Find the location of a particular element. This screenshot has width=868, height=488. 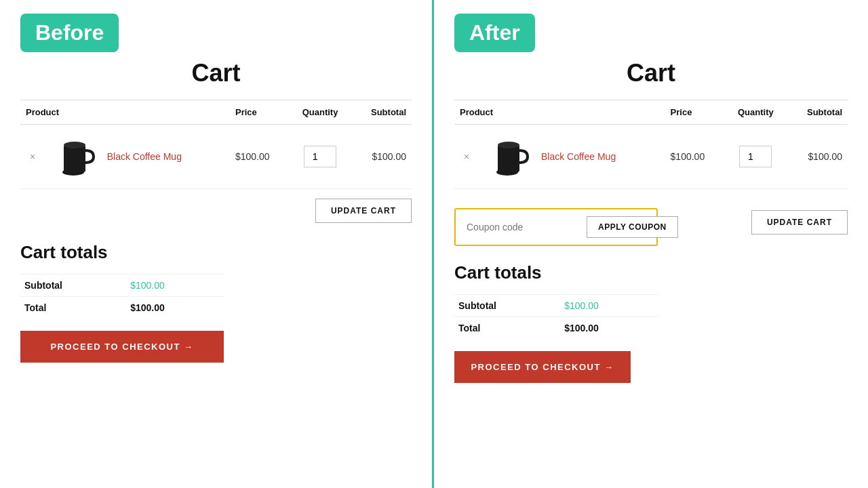

after-total-value: $100.00 is located at coordinates (609, 328).